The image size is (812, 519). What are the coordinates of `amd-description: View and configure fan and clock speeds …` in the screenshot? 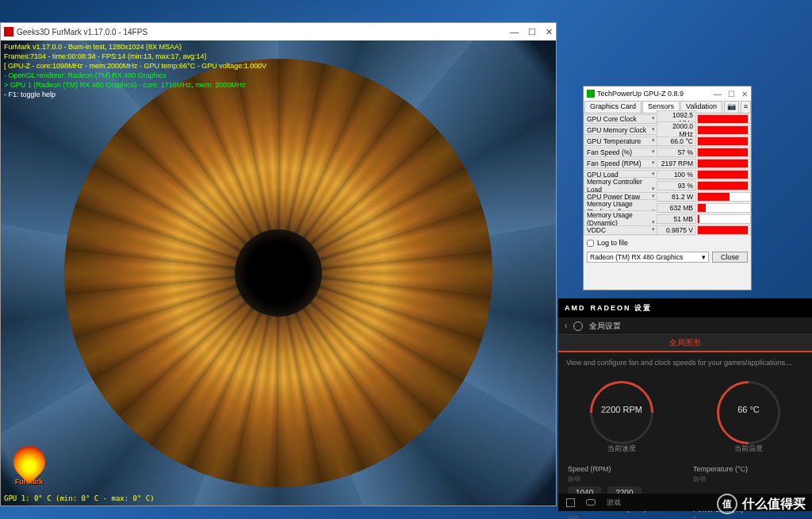 It's located at (685, 363).